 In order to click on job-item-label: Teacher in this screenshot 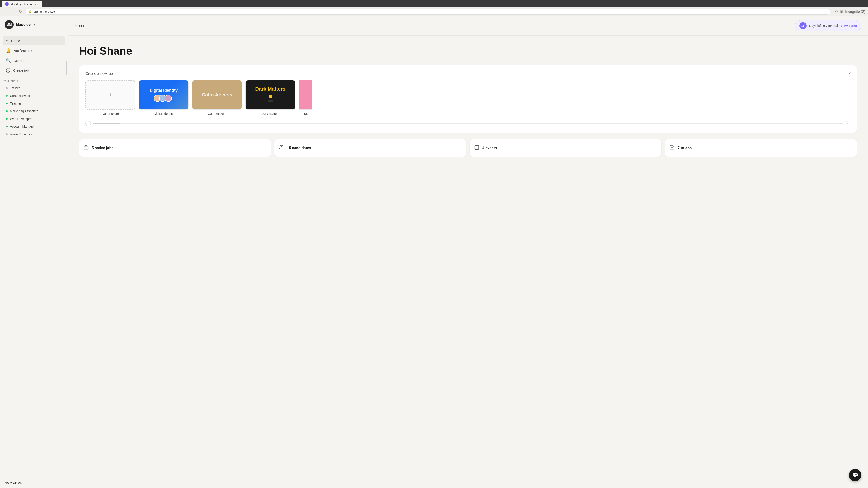, I will do `click(16, 104)`.